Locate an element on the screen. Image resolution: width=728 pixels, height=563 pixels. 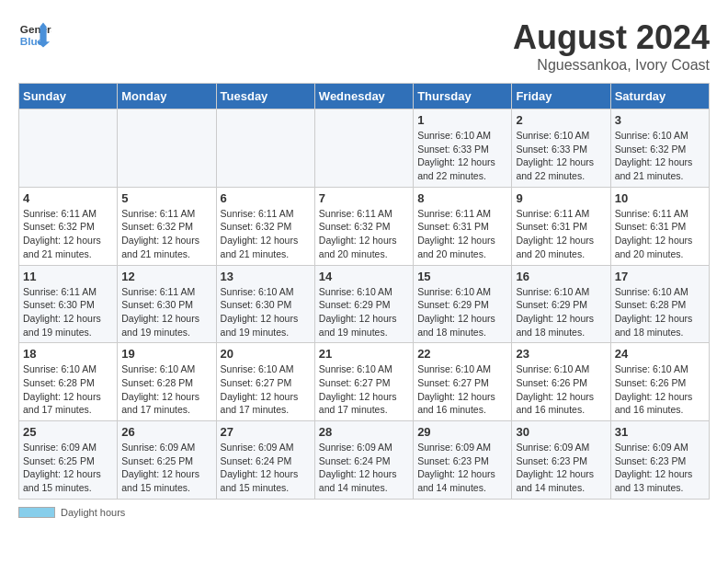
day-number: 15 is located at coordinates (462, 276).